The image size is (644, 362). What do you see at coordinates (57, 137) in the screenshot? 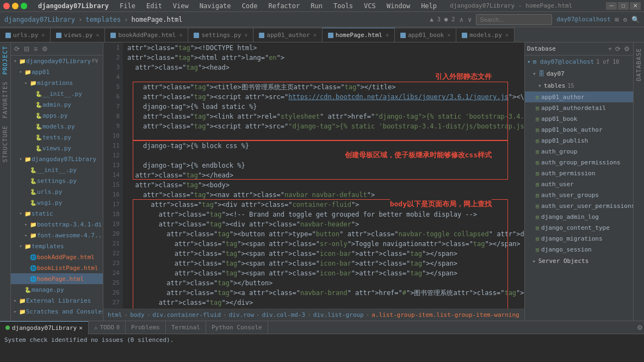
I see `tree-item-tests.py: 🐍tests.py` at bounding box center [57, 137].